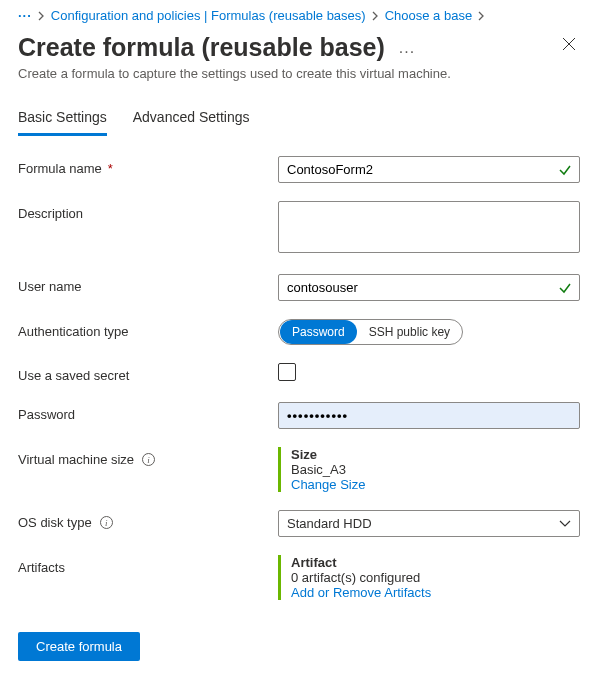 The image size is (598, 678). What do you see at coordinates (62, 122) in the screenshot?
I see `tab-basic-settings: Basic Settings` at bounding box center [62, 122].